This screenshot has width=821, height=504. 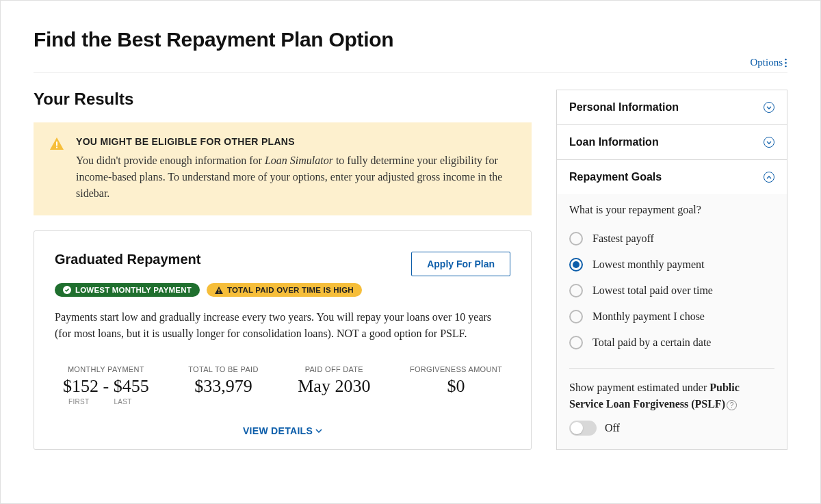 I want to click on monthly-first-label: FIRST, so click(x=79, y=402).